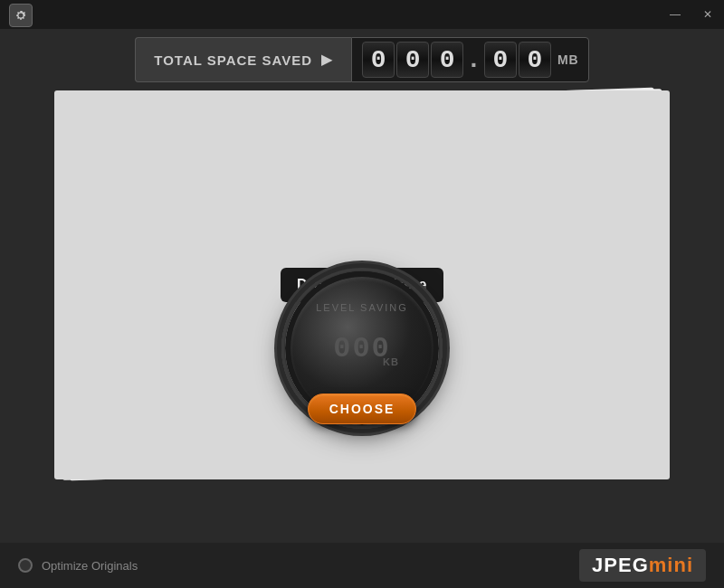  What do you see at coordinates (78, 565) in the screenshot?
I see `optimize-originals-option: Optimize Originals` at bounding box center [78, 565].